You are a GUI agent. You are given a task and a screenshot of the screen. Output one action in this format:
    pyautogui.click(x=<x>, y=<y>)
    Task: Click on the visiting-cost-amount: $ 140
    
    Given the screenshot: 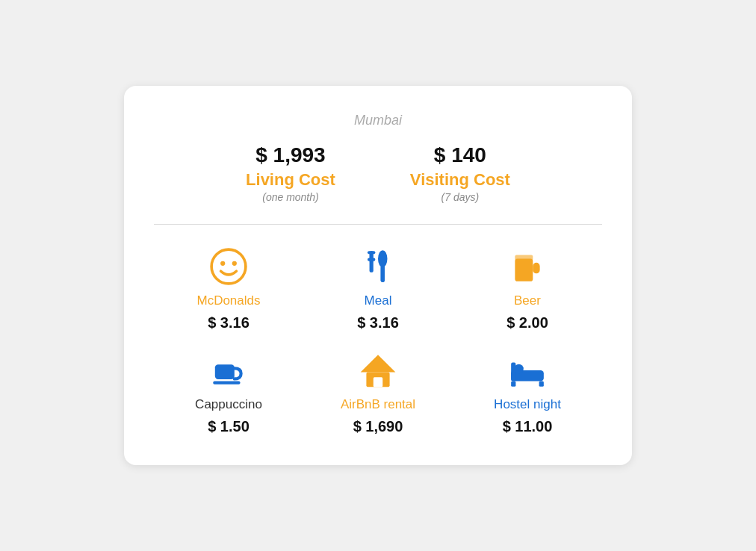 What is the action you would take?
    pyautogui.click(x=460, y=155)
    